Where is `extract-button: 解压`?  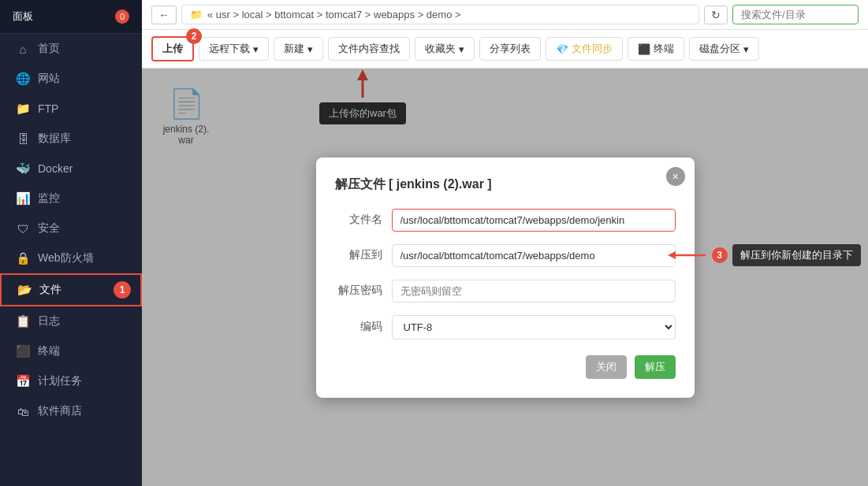 extract-button: 解压 is located at coordinates (655, 367).